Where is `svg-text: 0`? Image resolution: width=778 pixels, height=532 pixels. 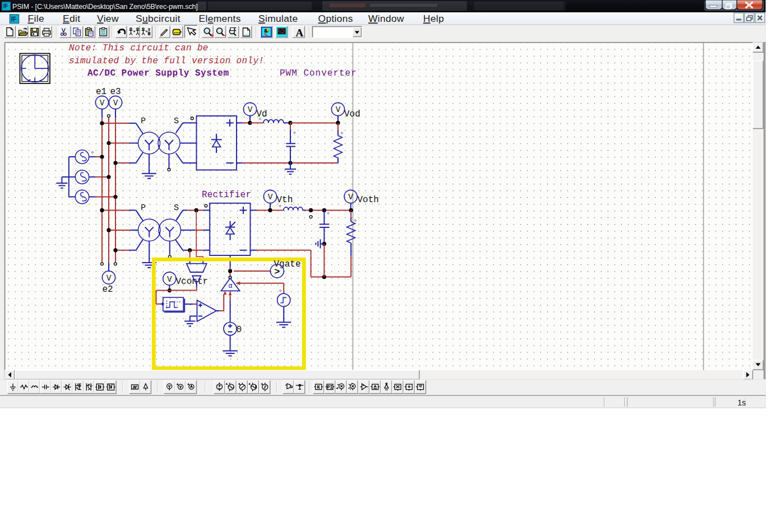 svg-text: 0 is located at coordinates (239, 330).